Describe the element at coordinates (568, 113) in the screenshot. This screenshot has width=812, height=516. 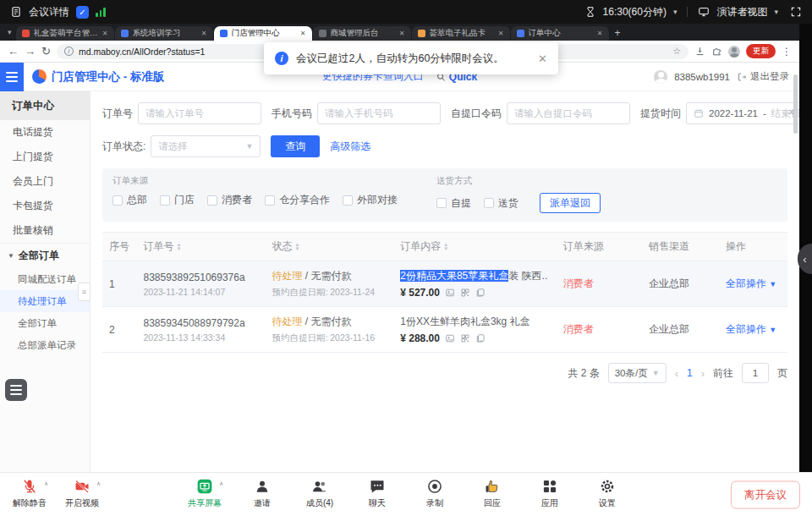
I see `pickup-code-input` at that location.